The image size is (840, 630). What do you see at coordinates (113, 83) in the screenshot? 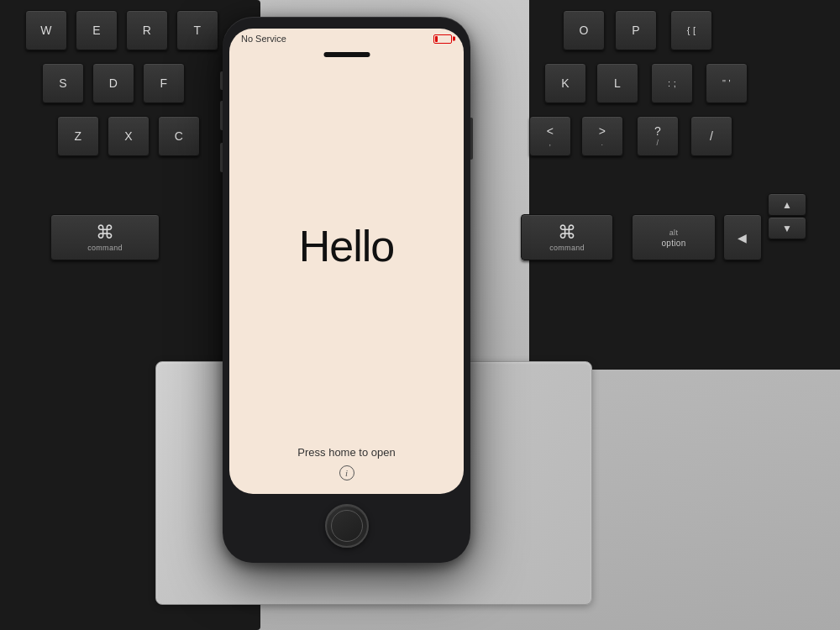
I see `key-d: D` at bounding box center [113, 83].